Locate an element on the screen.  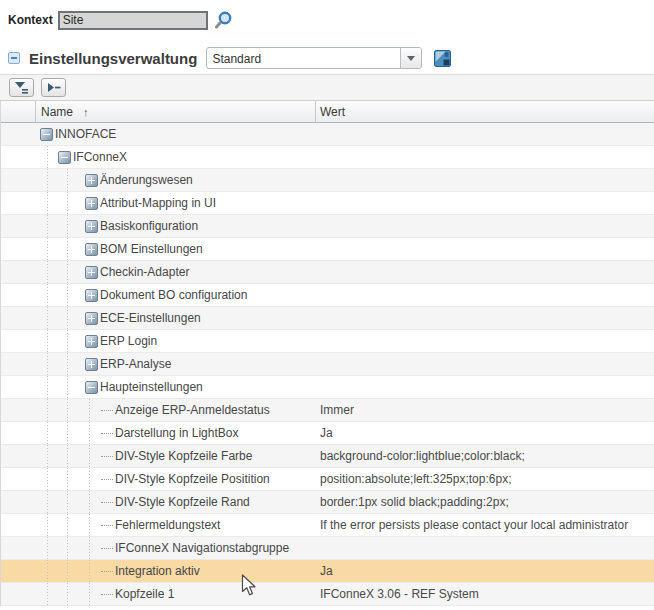
setting-name: Haupteinstellungen is located at coordinates (152, 387).